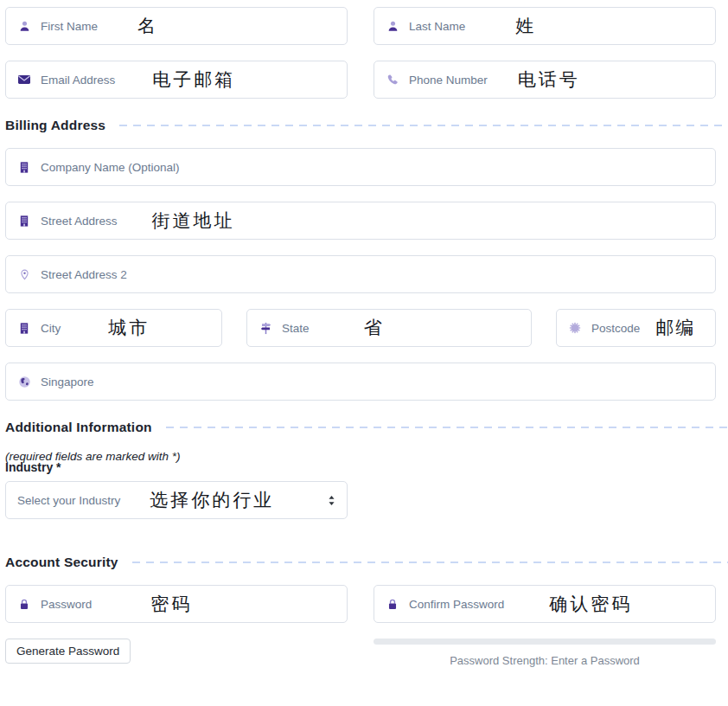 The height and width of the screenshot is (706, 728). I want to click on city-state-postcode-row: City 城市 State 省 Postcode 邮编, so click(361, 328).